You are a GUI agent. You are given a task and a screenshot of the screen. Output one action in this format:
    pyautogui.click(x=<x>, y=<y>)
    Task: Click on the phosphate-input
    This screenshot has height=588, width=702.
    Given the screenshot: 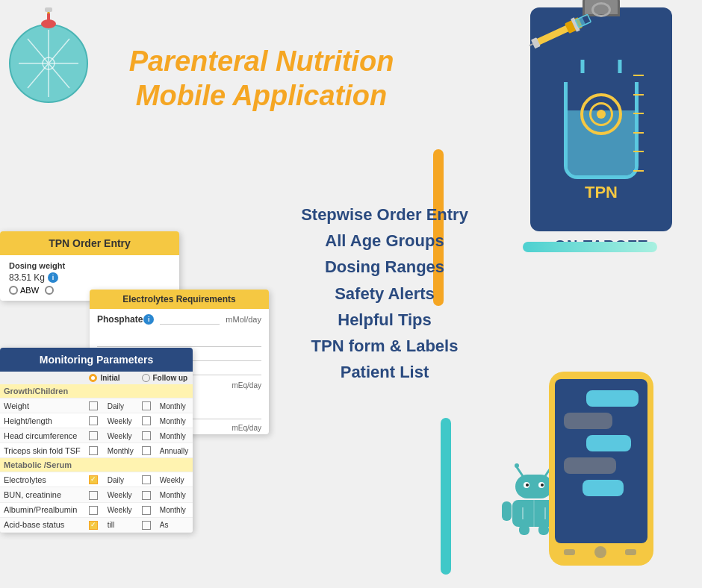 What is the action you would take?
    pyautogui.click(x=190, y=319)
    